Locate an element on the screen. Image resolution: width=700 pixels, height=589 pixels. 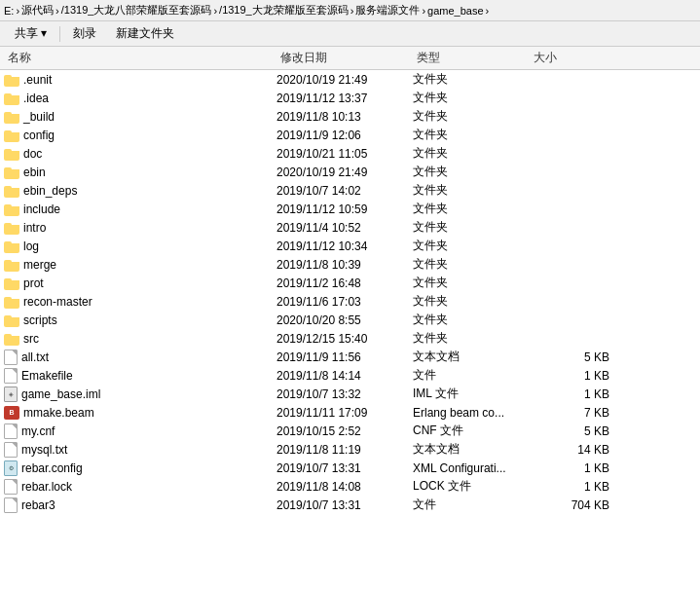
col-size: 大小 is located at coordinates (573, 58).